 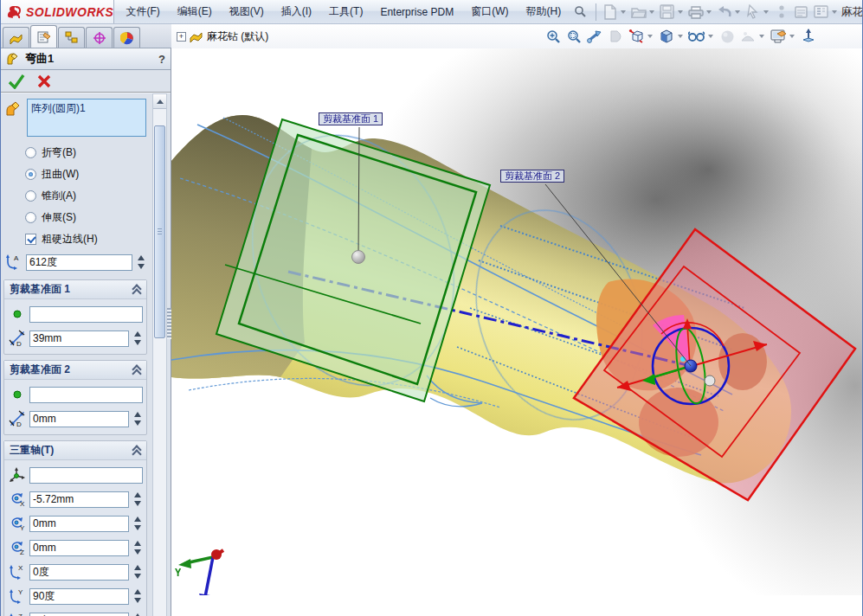 What do you see at coordinates (137, 419) in the screenshot?
I see `plane2-distance-spinner` at bounding box center [137, 419].